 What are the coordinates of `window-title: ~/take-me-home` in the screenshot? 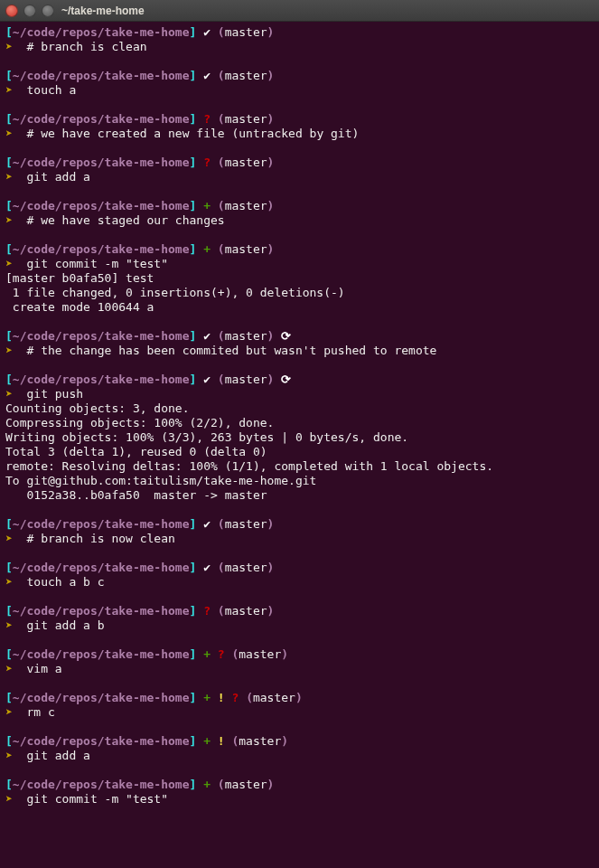 It's located at (103, 11).